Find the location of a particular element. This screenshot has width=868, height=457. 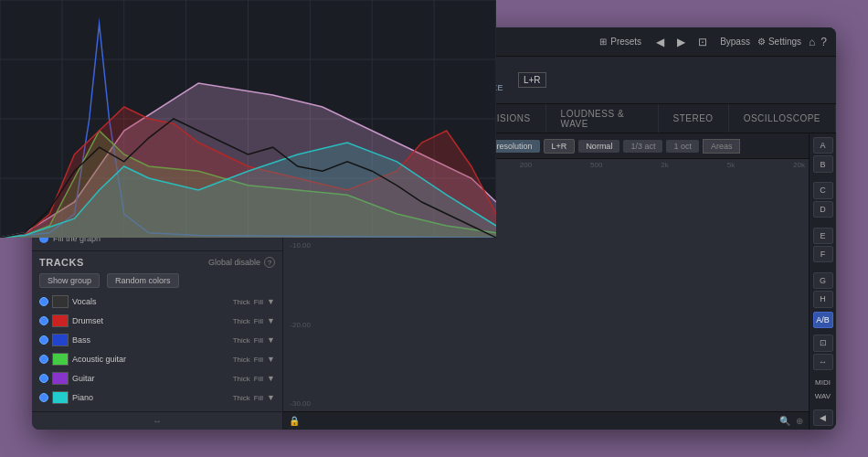

midi-label: MIDI is located at coordinates (822, 382).